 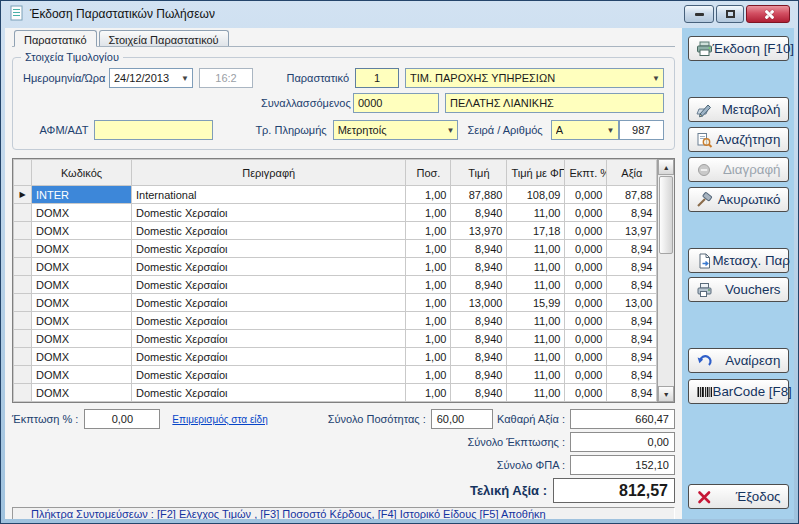 I want to click on customer-code-field: 0000, so click(x=396, y=103).